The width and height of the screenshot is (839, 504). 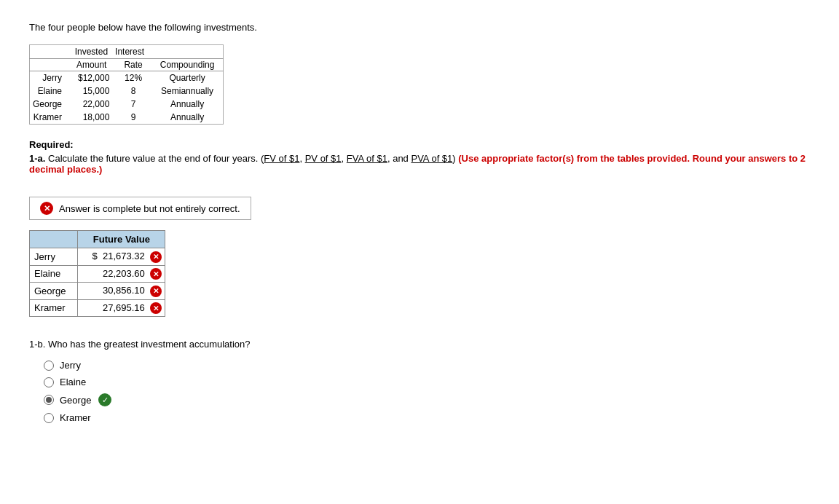 I want to click on row-rate-george: 7, so click(x=133, y=104).